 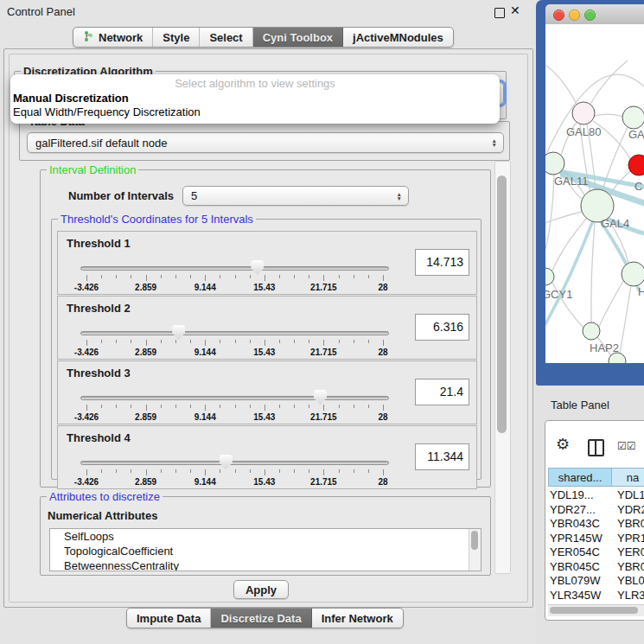 What do you see at coordinates (596, 610) in the screenshot?
I see `table-hscrollbar` at bounding box center [596, 610].